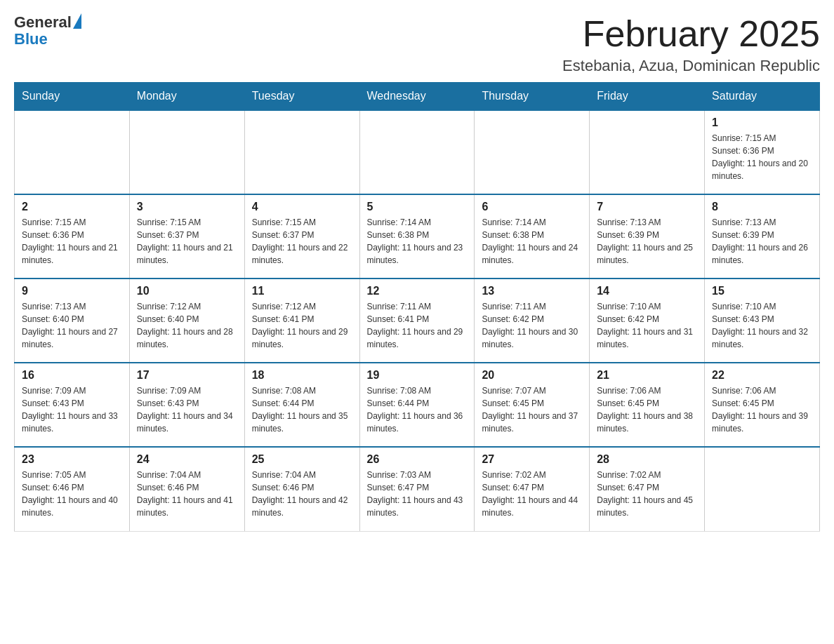 The height and width of the screenshot is (644, 834). Describe the element at coordinates (187, 326) in the screenshot. I see `day-info: Sunrise: 7:12 AMSunset: 6:40 PMDaylight:…` at that location.